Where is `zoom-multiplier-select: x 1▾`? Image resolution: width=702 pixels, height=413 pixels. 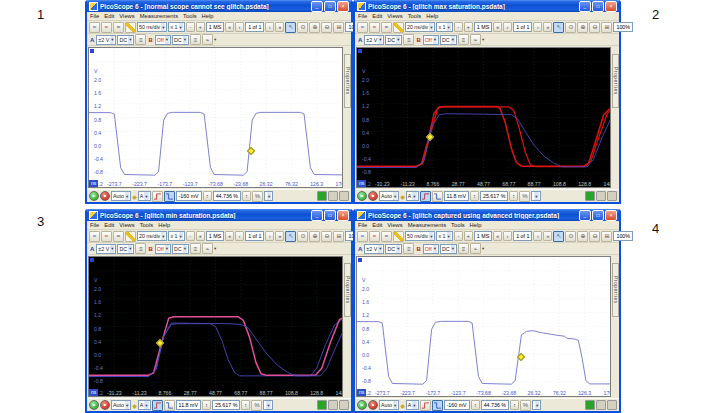 zoom-multiplier-select: x 1▾ is located at coordinates (444, 27).